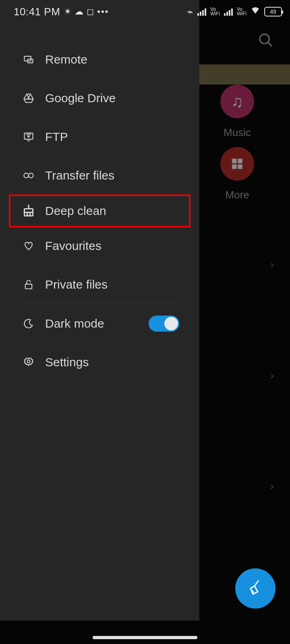  Describe the element at coordinates (171, 324) in the screenshot. I see `toggle-knob` at that location.